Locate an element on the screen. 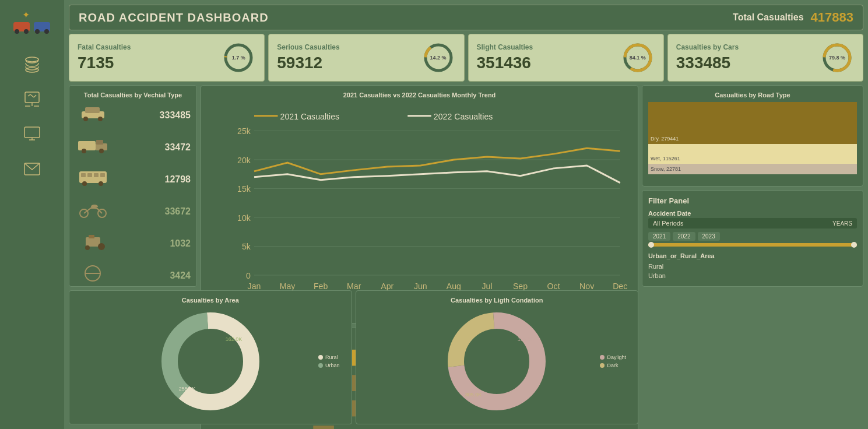 The height and width of the screenshot is (429, 868). vehicle-type-panel: Total Casualties by Vechial Type 333485 … is located at coordinates (133, 186).